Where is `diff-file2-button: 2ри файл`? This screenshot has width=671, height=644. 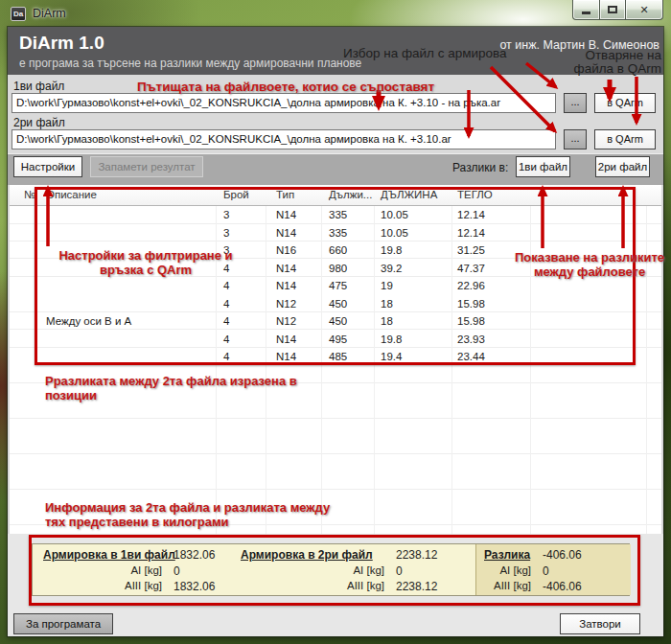 diff-file2-button: 2ри файл is located at coordinates (623, 167).